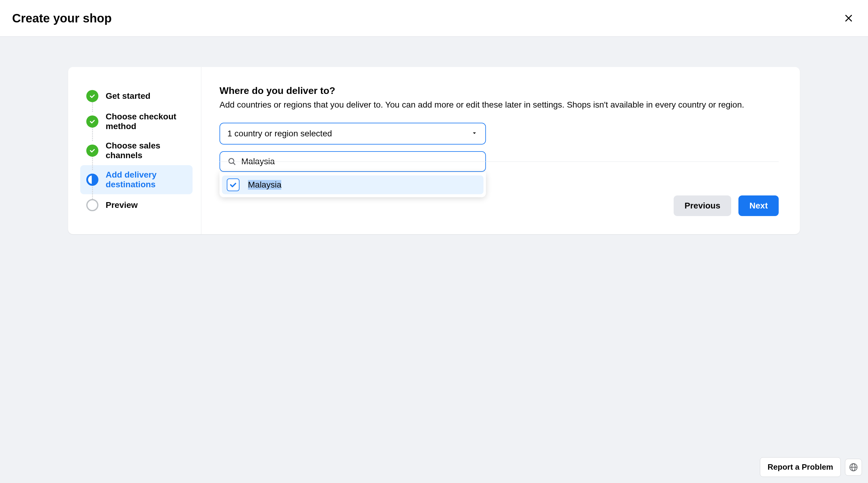  I want to click on checkbox-checked, so click(233, 185).